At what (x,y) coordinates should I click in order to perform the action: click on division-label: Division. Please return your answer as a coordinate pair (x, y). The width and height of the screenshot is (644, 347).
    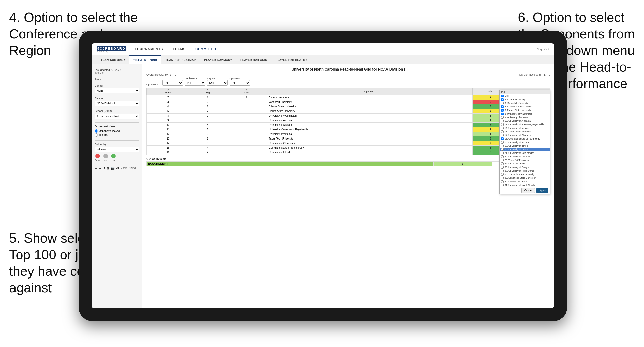
    Looking at the image, I should click on (117, 98).